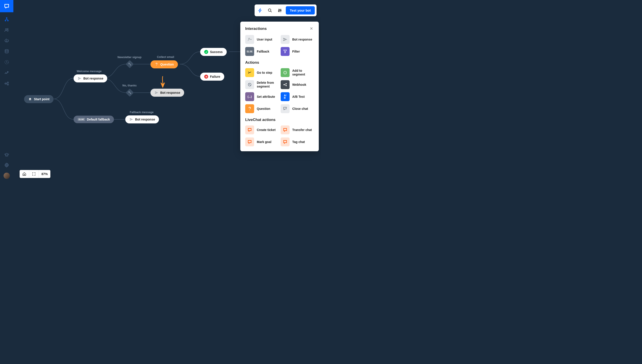  I want to click on else-icon: ELSE, so click(250, 52).